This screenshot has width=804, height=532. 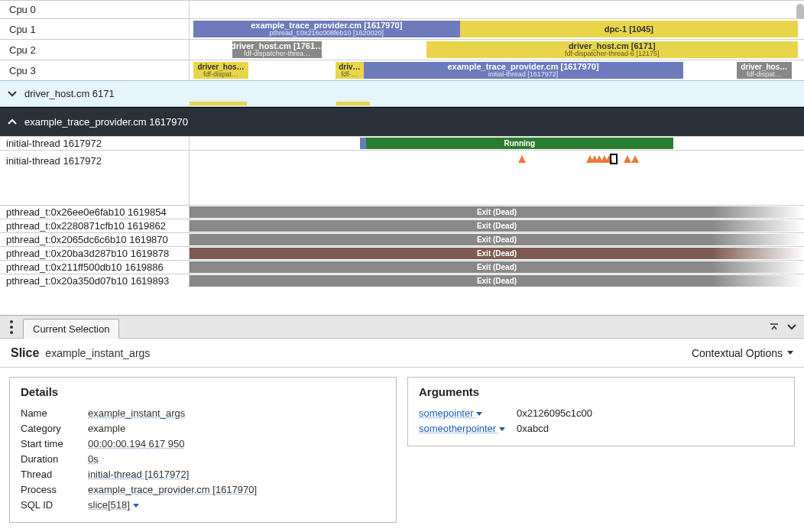 What do you see at coordinates (327, 29) in the screenshot?
I see `slice-bar: example_trace_provider.cm [1617970] pthr…` at bounding box center [327, 29].